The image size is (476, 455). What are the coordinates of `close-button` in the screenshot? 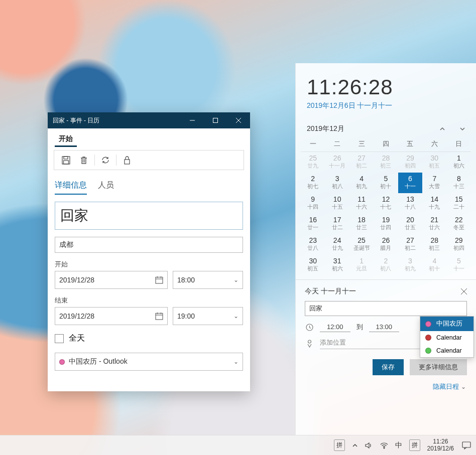 It's located at (239, 120).